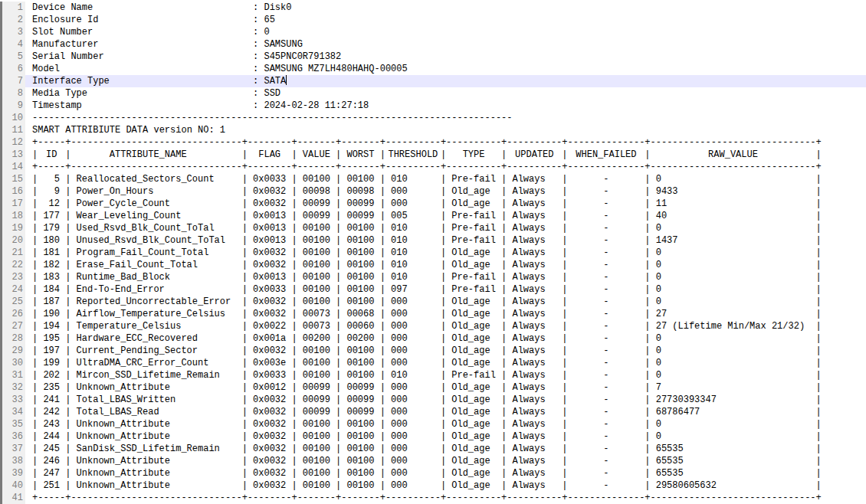 The image size is (866, 504). I want to click on table-row: 20|180|Unused_Rsvd_Blk_Count_ToTal|0x001…, so click(433, 241).